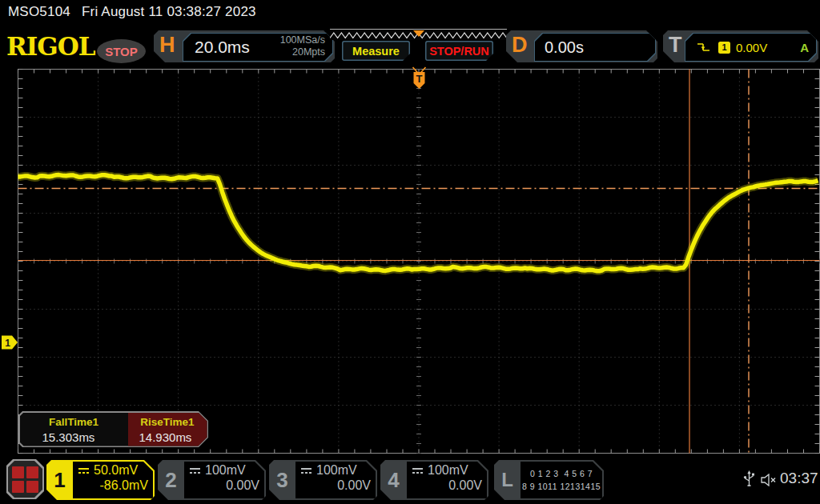 Image resolution: width=820 pixels, height=504 pixels. What do you see at coordinates (168, 430) in the screenshot?
I see `measurement-risetime: RiseTime1 14.930ms` at bounding box center [168, 430].